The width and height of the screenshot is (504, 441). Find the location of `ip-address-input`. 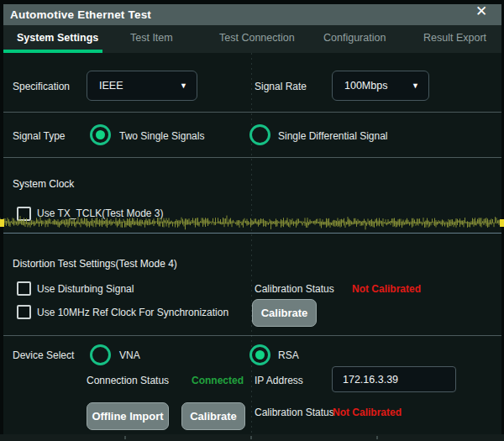

ip-address-input is located at coordinates (394, 380).